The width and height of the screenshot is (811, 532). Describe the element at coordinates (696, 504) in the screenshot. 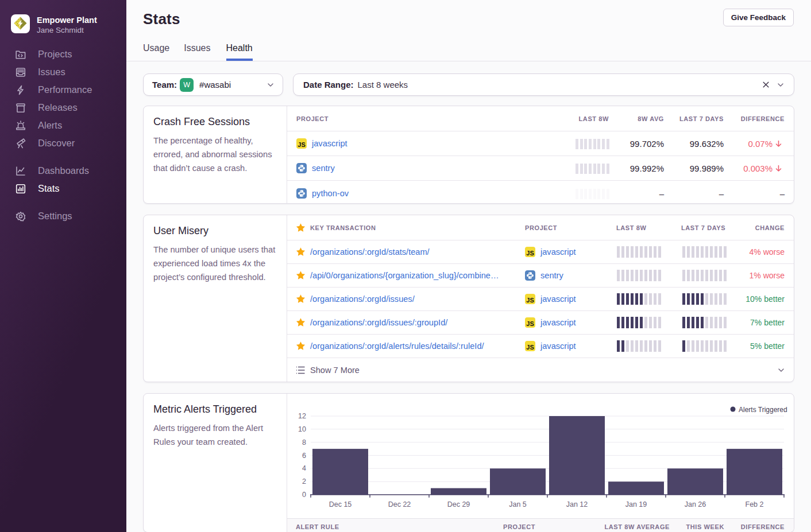

I see `svg-text: Jan 26` at that location.